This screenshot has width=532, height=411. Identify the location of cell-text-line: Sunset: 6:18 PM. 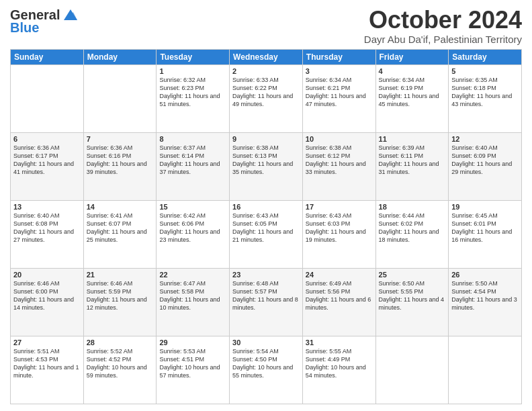
(485, 88).